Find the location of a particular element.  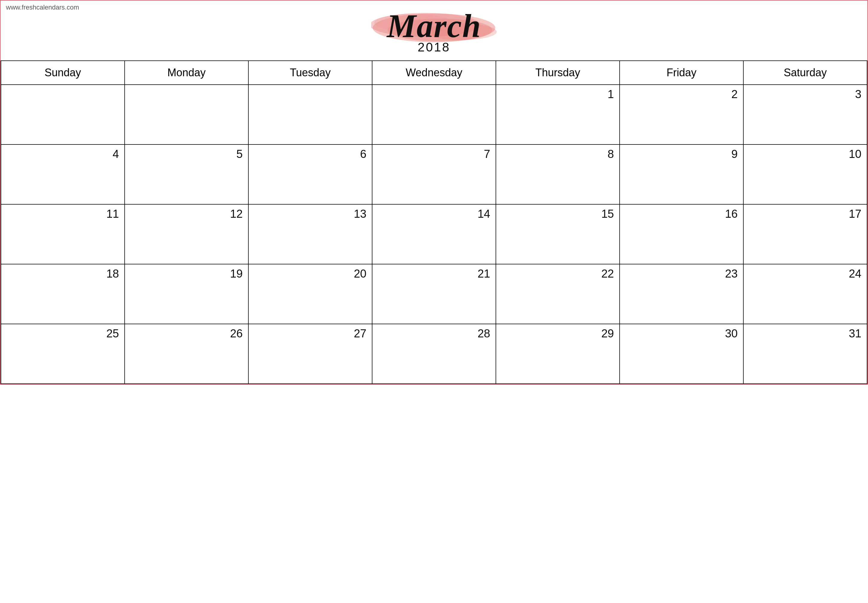

calendar-cell: 22 is located at coordinates (558, 294).